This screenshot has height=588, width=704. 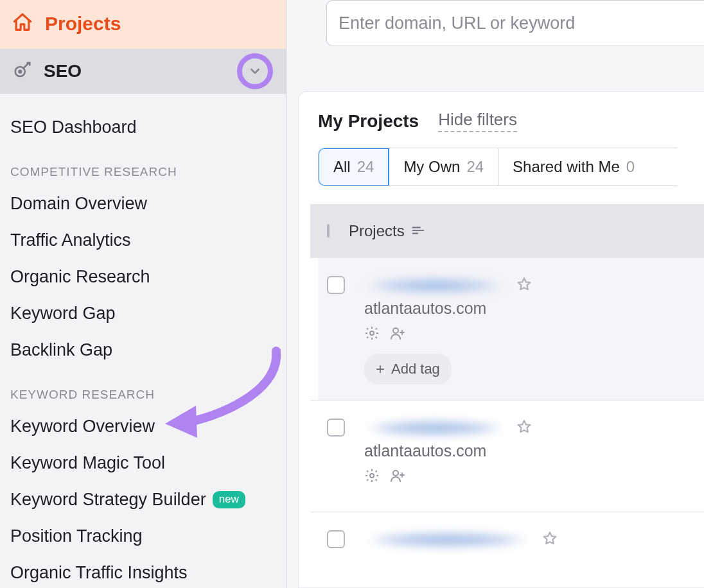 I want to click on column-header-projects: Projects, so click(x=376, y=231).